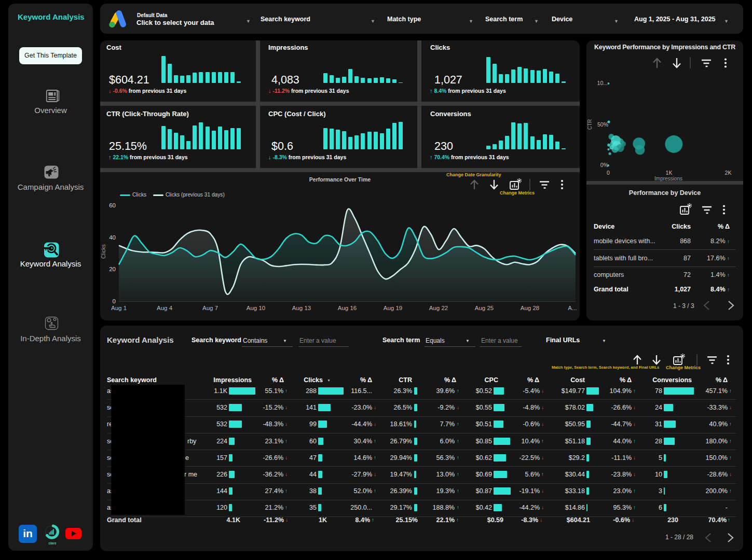  Describe the element at coordinates (603, 124) in the screenshot. I see `svg-text: 50%` at that location.